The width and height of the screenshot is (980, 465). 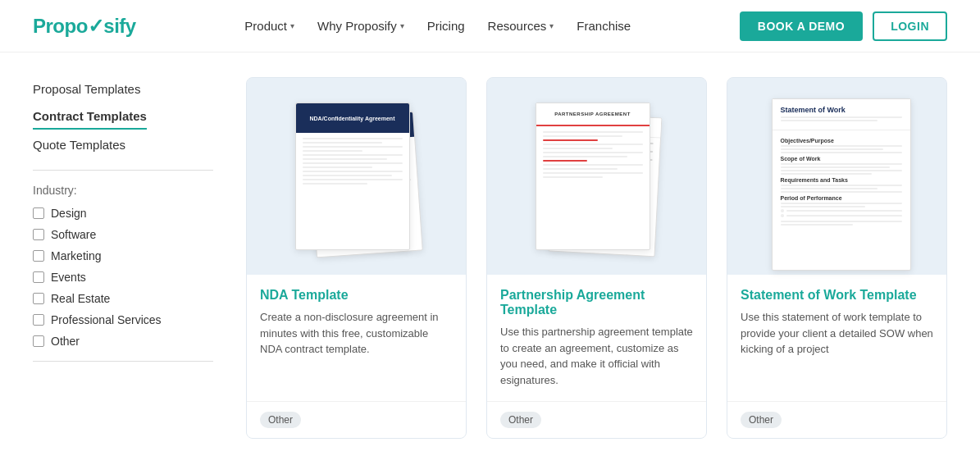 What do you see at coordinates (269, 26) in the screenshot?
I see `nav-item-product: Product ▾` at bounding box center [269, 26].